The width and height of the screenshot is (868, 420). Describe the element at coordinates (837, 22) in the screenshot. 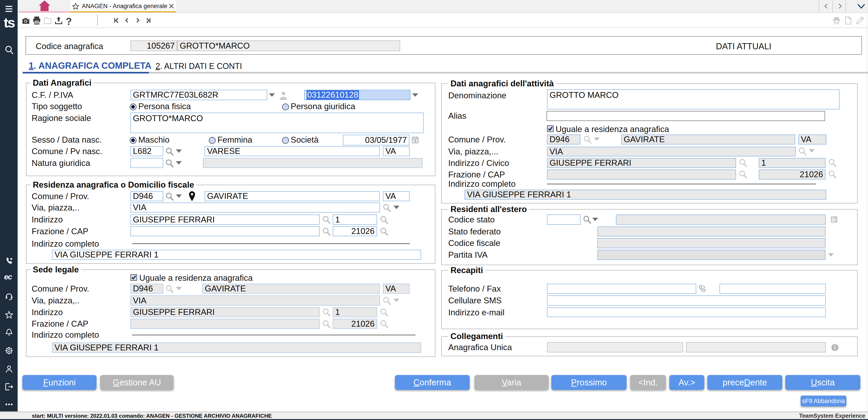

I see `svg-text: PDF` at that location.